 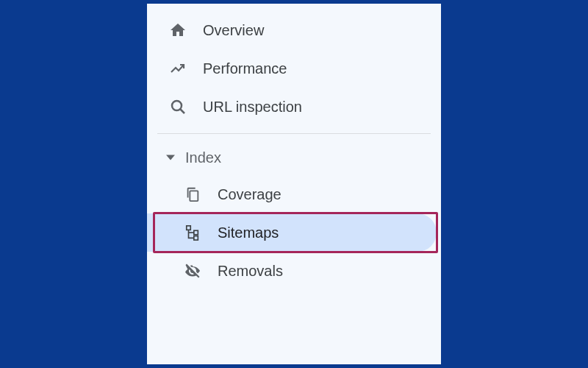 I want to click on sidebar-item-coverage: Coverage, so click(x=294, y=194).